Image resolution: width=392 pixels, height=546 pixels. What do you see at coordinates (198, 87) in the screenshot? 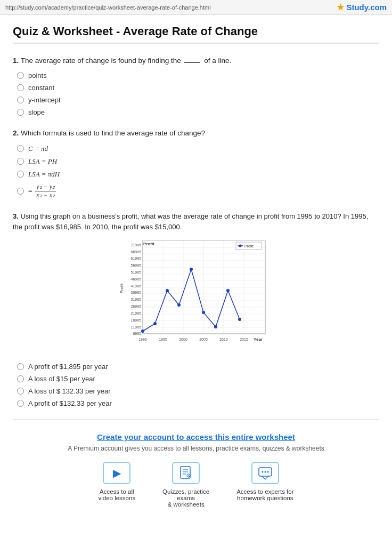
I see `option-1-constant: constant` at bounding box center [198, 87].